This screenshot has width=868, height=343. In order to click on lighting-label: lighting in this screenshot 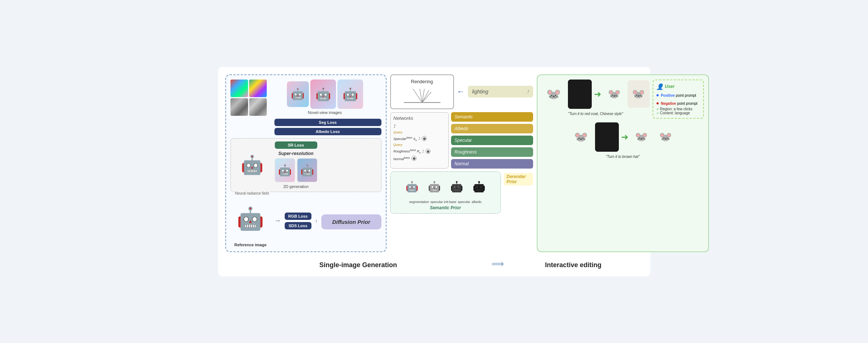, I will do `click(480, 92)`.